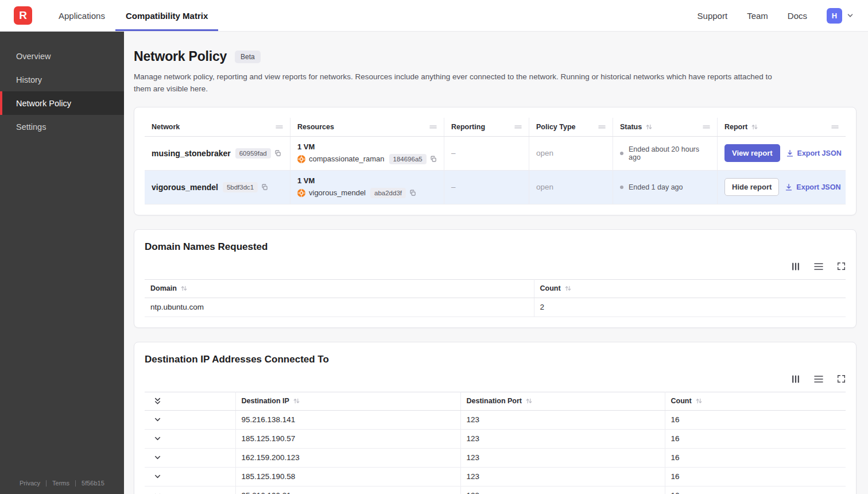 The height and width of the screenshot is (494, 868). I want to click on page-title: Network Policy, so click(180, 56).